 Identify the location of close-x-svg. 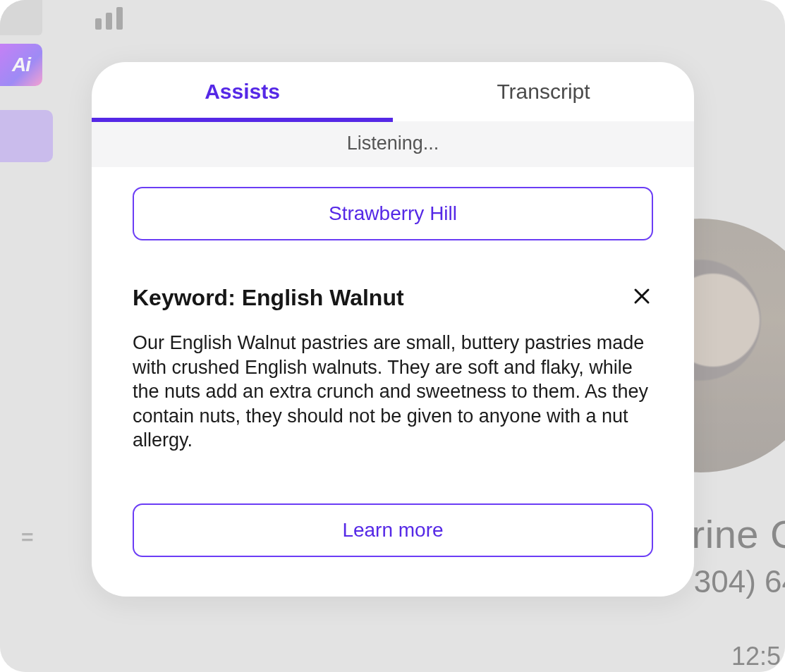
(642, 296).